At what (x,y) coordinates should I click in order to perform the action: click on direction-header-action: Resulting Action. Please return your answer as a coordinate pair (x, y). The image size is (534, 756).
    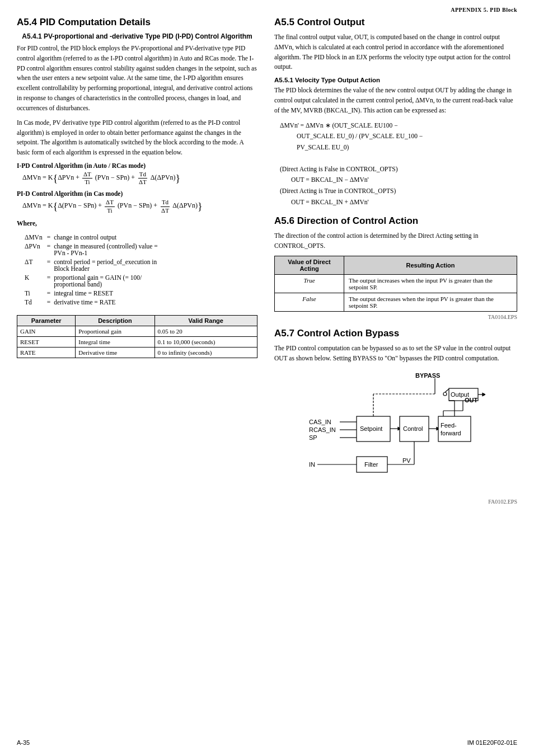
    Looking at the image, I should click on (430, 265).